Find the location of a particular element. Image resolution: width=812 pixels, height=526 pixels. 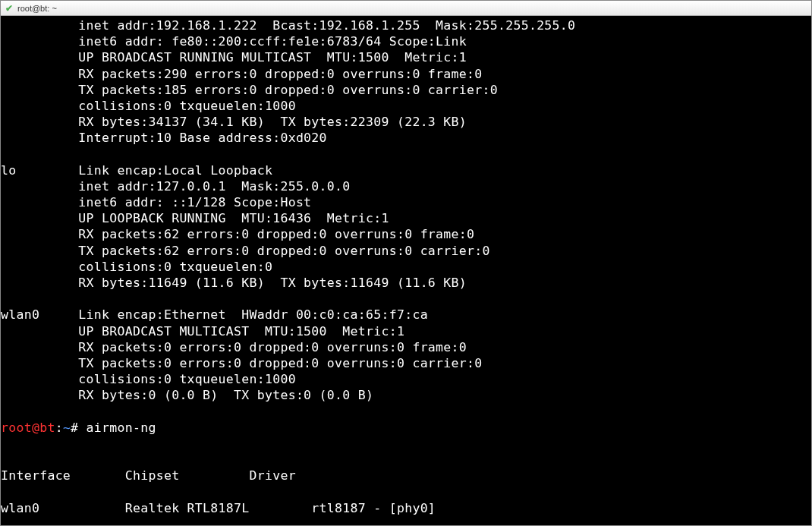

ifconfig-line: inet6 addr: ::1/128 Scope:Host is located at coordinates (156, 202).